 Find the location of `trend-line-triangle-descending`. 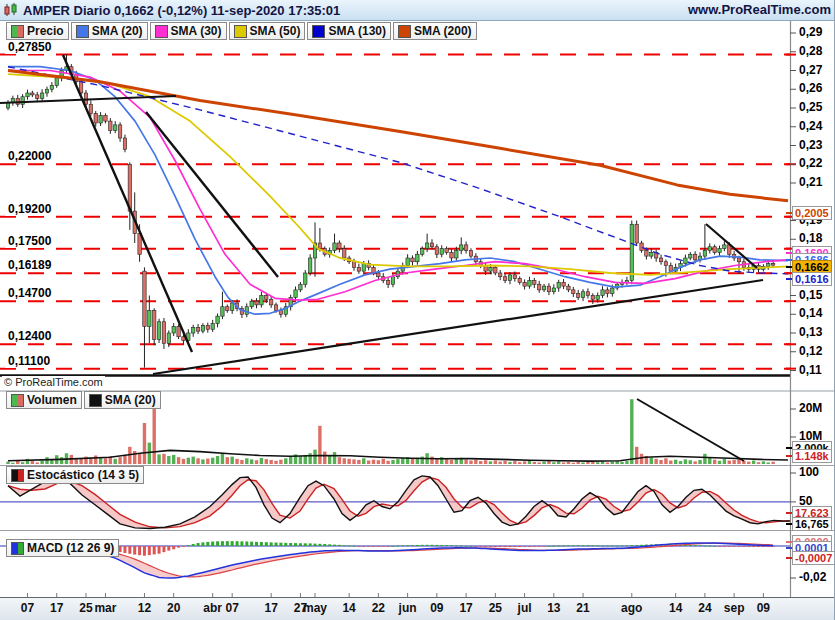

trend-line-triangle-descending is located at coordinates (732, 246).